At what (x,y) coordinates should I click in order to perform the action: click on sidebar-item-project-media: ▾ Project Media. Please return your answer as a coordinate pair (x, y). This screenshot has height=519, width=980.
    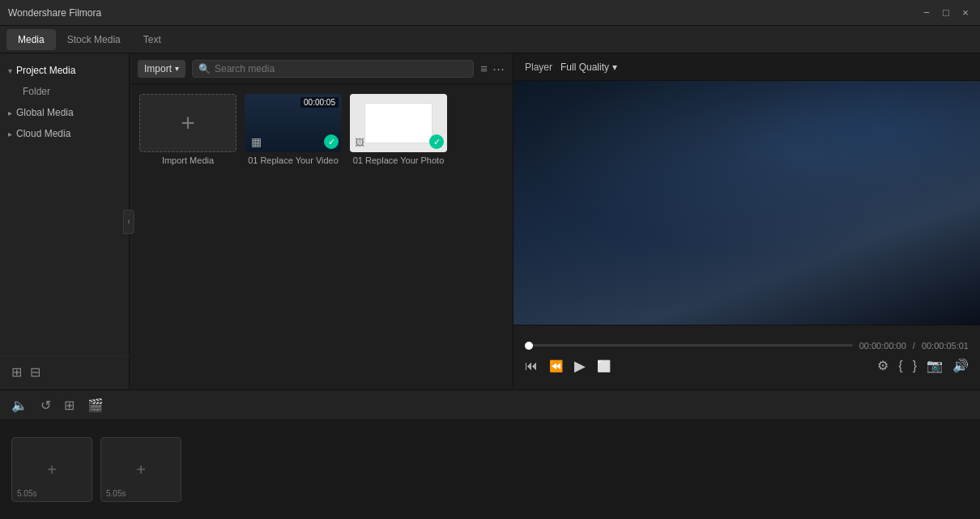
    Looking at the image, I should click on (65, 70).